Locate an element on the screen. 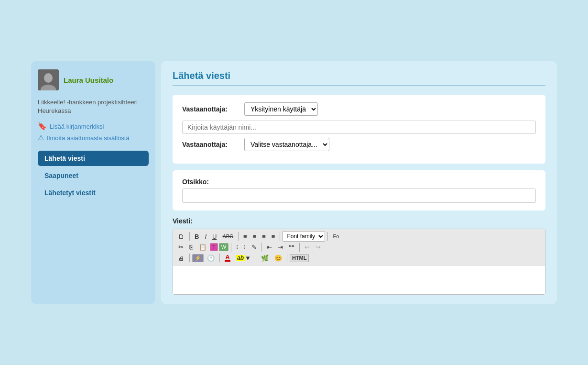 Image resolution: width=588 pixels, height=365 pixels. sidebar-links: 🔖 Lisää kirjanmerkiksi ⚠ Ilmoita asiatto… is located at coordinates (93, 132).